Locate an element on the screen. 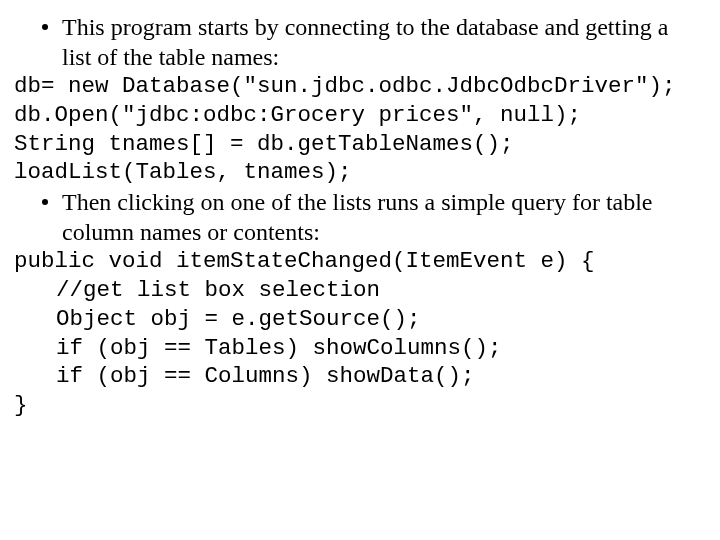 This screenshot has width=720, height=540. bullet-text-2: Then clicking on one of the lists runs a… is located at coordinates (382, 217).